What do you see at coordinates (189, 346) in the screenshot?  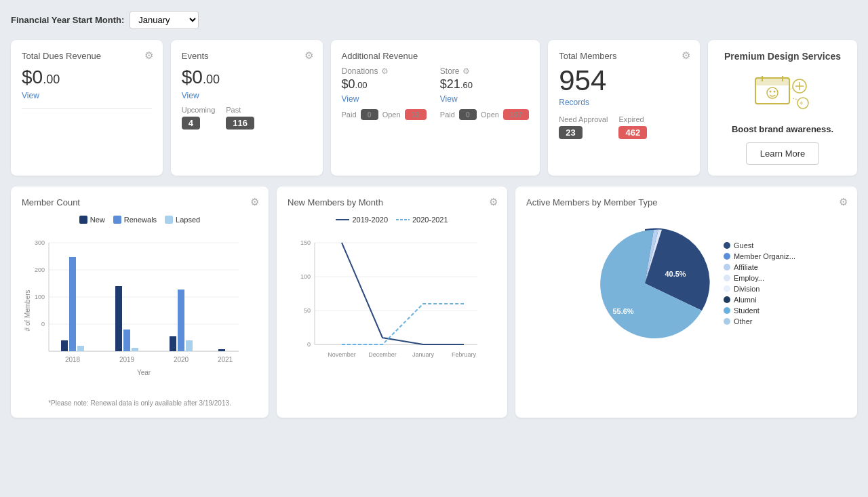 I see `bar-2020-lapsed` at bounding box center [189, 346].